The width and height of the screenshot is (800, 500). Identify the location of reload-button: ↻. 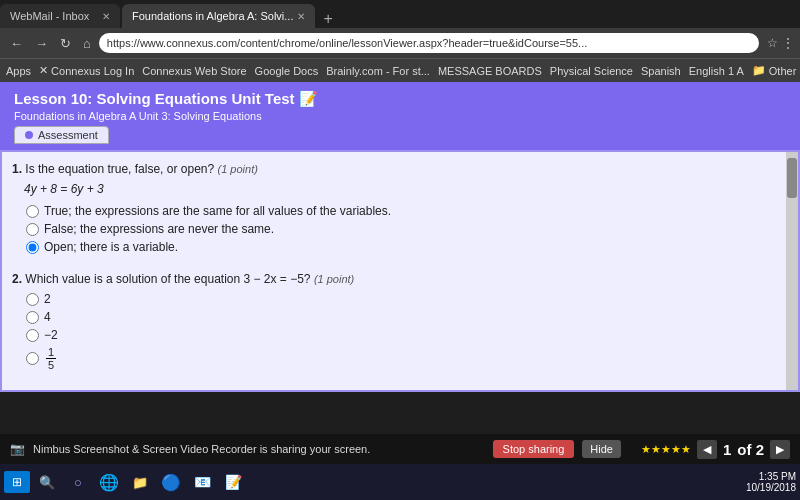
(66, 44).